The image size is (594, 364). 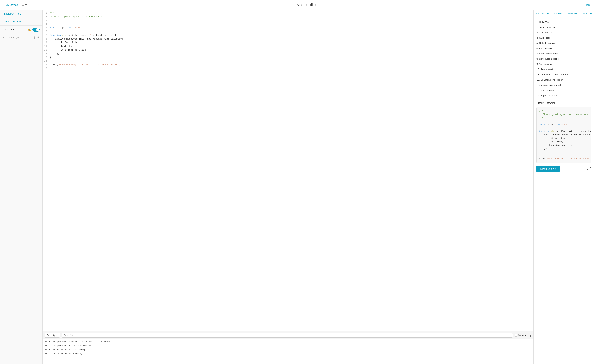 What do you see at coordinates (288, 335) in the screenshot?
I see `log-toolbar: Severity ▼ Show history` at bounding box center [288, 335].